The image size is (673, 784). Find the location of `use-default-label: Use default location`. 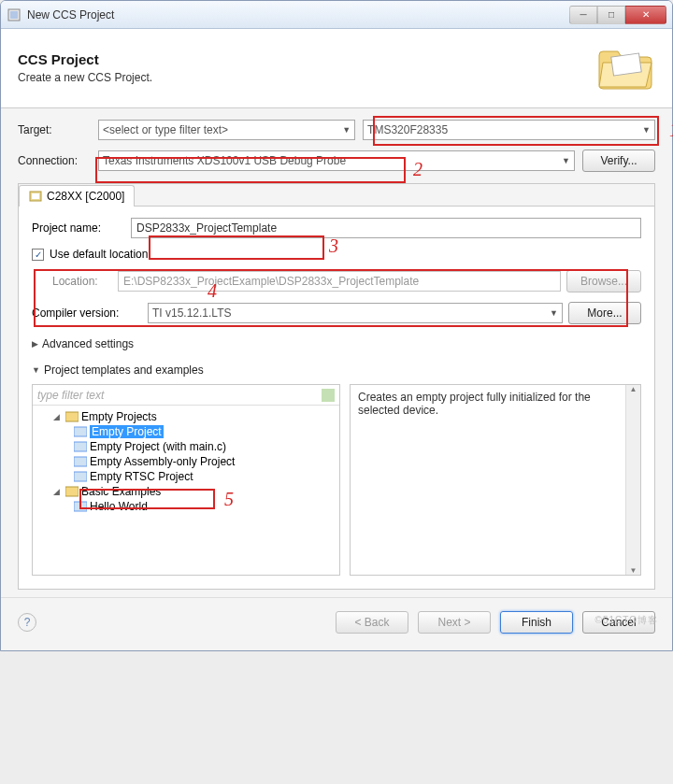

use-default-label: Use default location is located at coordinates (99, 254).